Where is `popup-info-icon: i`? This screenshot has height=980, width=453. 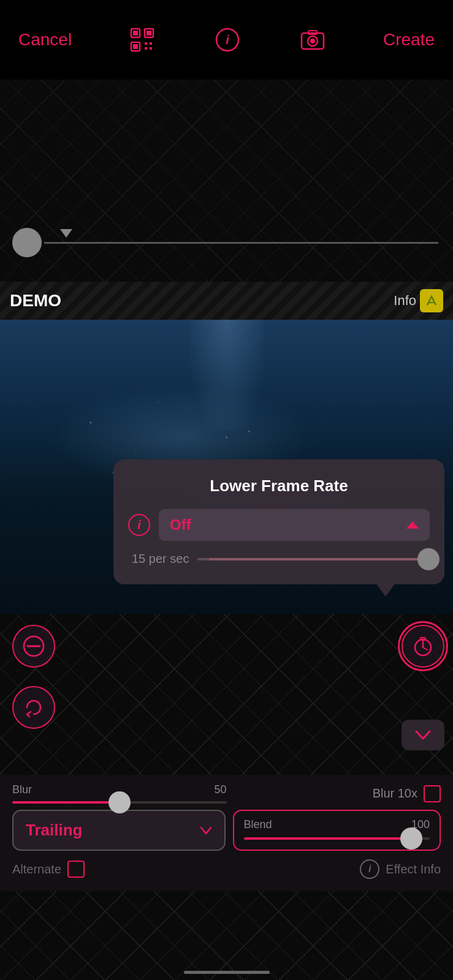
popup-info-icon: i is located at coordinates (139, 525).